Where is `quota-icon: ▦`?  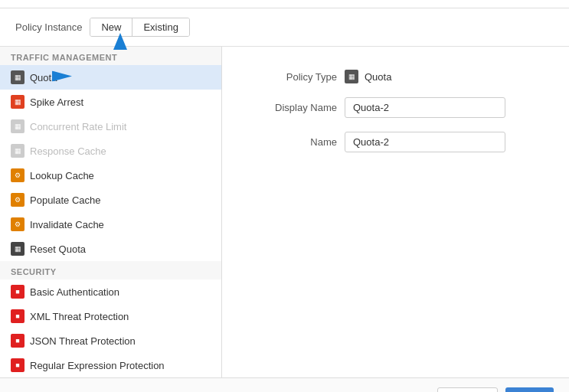
quota-icon: ▦ is located at coordinates (18, 77).